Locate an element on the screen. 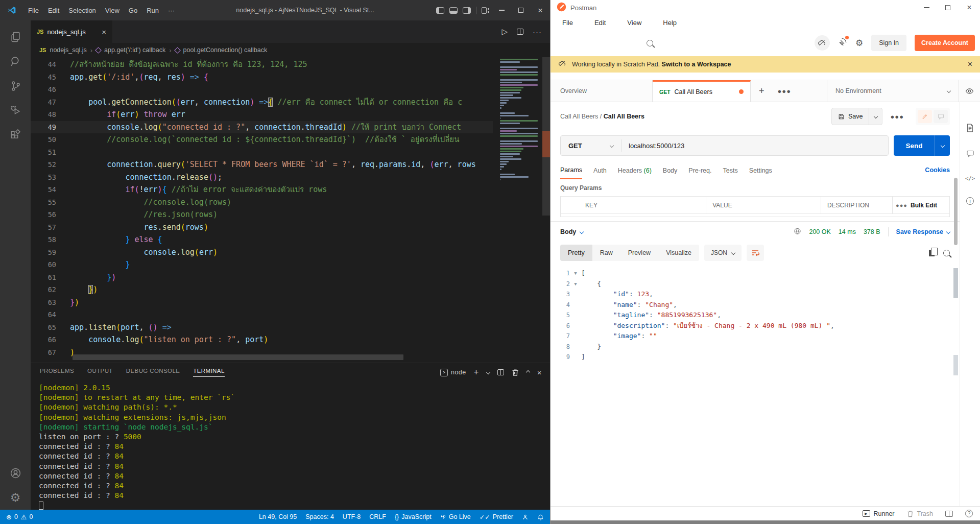  save-response-button: Save Response is located at coordinates (923, 232).